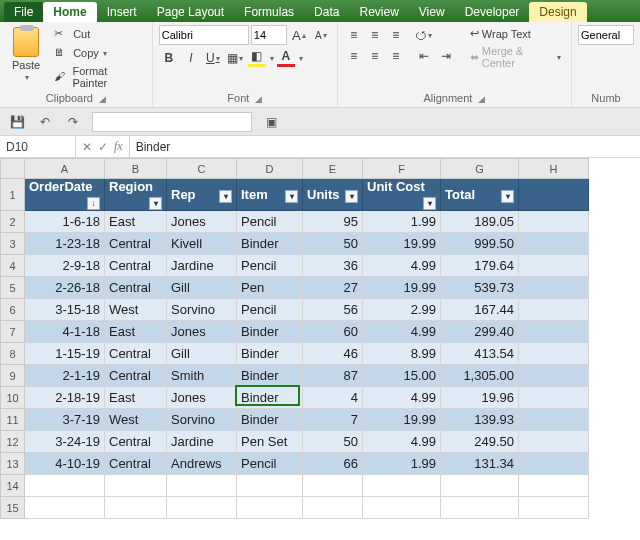 The height and width of the screenshot is (540, 640). Describe the element at coordinates (13, 222) in the screenshot. I see `row-header-2: 2` at that location.